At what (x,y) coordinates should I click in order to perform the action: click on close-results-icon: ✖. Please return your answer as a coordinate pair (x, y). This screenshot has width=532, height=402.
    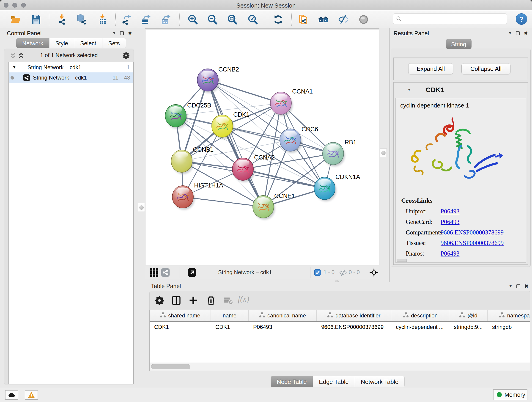
    Looking at the image, I should click on (526, 33).